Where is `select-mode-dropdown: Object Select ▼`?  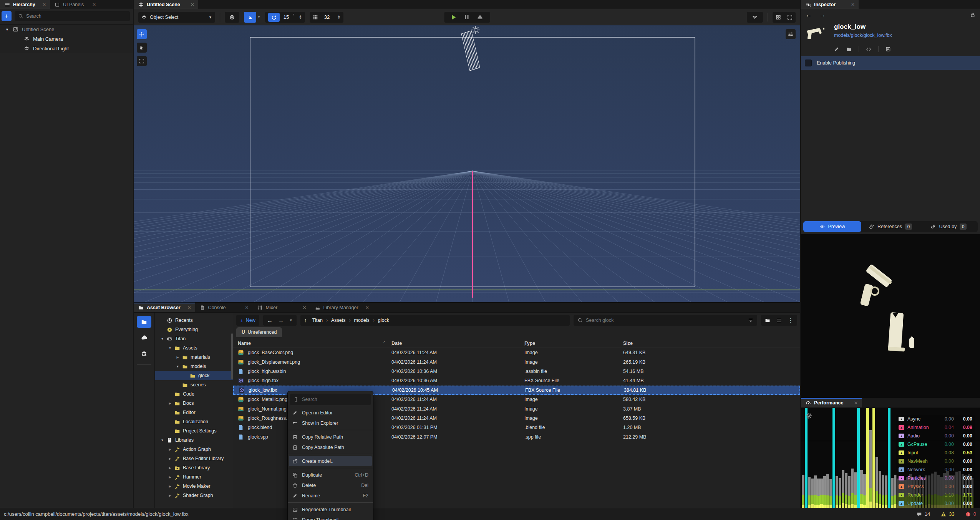 select-mode-dropdown: Object Select ▼ is located at coordinates (177, 17).